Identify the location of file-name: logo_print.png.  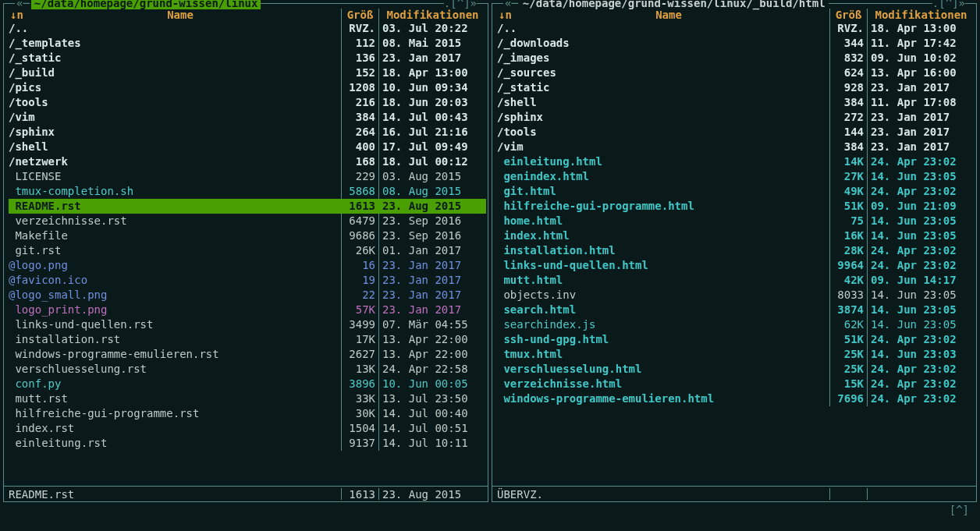
(175, 310).